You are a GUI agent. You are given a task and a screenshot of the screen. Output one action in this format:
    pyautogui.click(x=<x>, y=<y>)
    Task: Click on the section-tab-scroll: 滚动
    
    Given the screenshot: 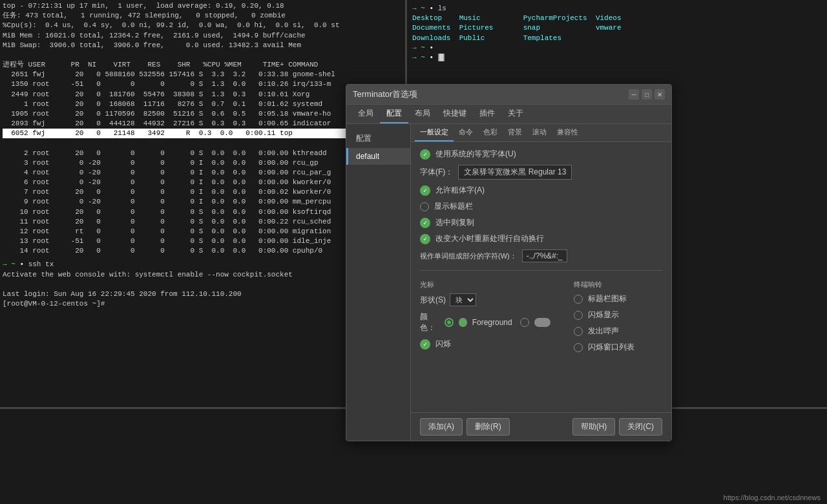 What is the action you would take?
    pyautogui.click(x=539, y=133)
    